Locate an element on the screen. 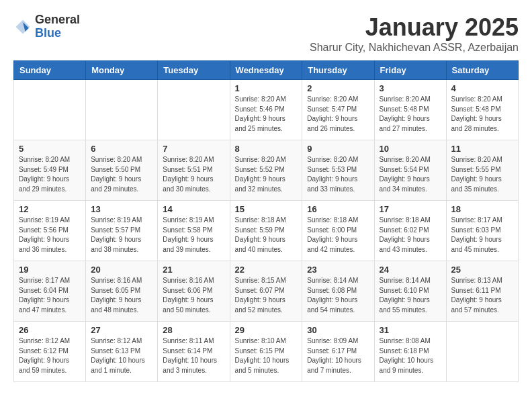 This screenshot has height=411, width=532. day-info: Sunrise: 8:20 AM Sunset: 5:52 PM Dayligh… is located at coordinates (266, 175).